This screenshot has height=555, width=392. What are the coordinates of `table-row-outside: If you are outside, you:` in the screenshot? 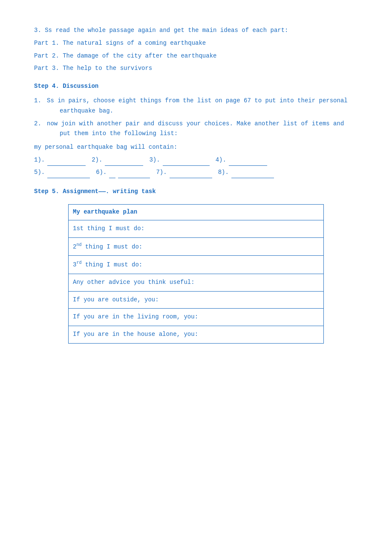 It's located at (196, 300).